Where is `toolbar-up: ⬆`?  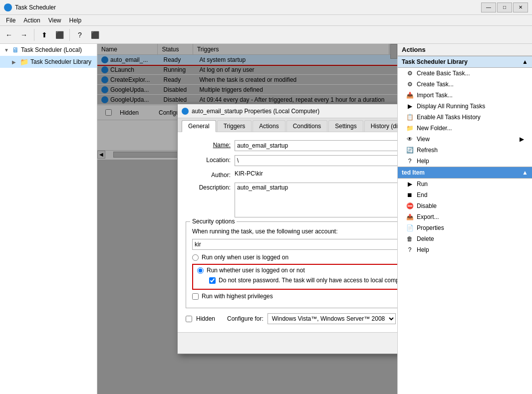
toolbar-up: ⬆ is located at coordinates (44, 35).